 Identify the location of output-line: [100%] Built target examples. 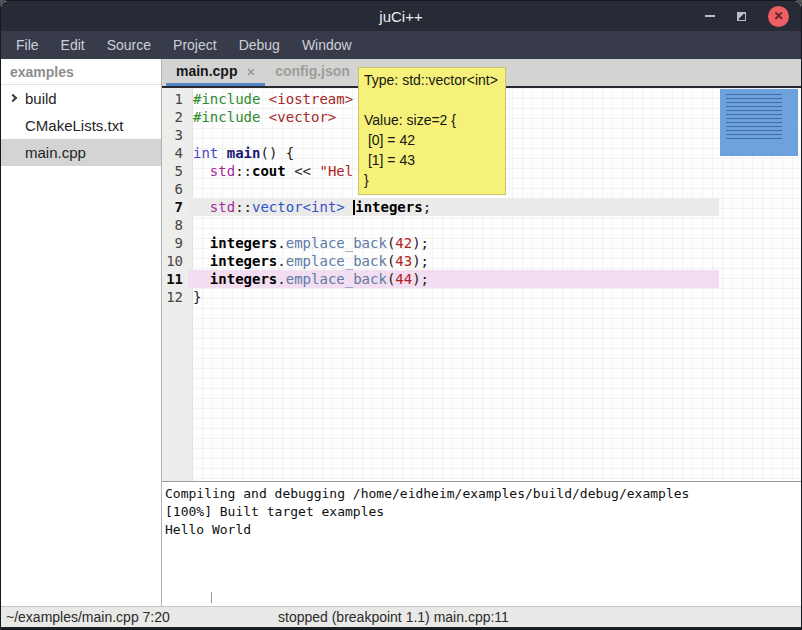
(483, 512).